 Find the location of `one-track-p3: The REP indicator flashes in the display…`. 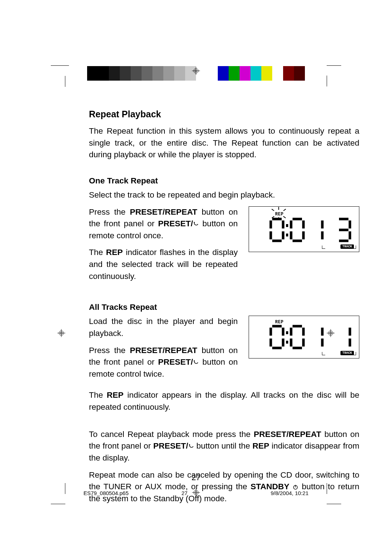

one-track-p3: The REP indicator flashes in the display… is located at coordinates (163, 264).